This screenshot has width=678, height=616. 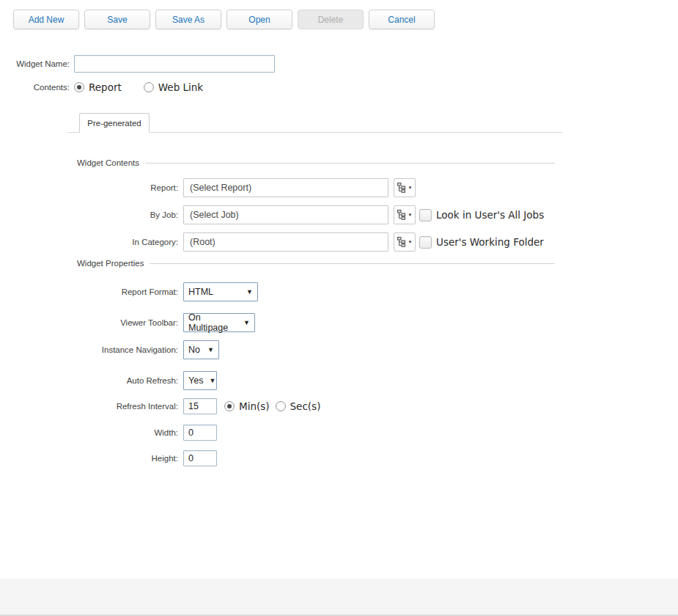 I want to click on report-format-value: HTML, so click(x=201, y=292).